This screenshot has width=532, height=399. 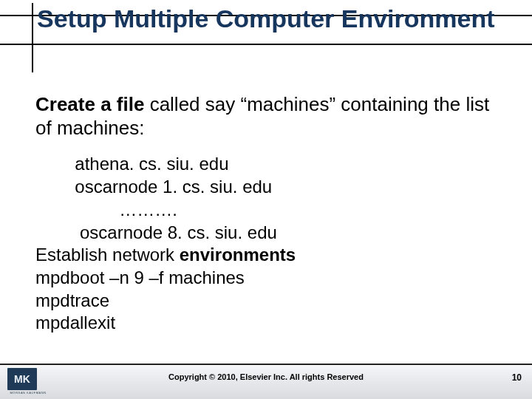 I want to click on publisher-logo: MK MORGAN KAUFMANN, so click(x=28, y=381).